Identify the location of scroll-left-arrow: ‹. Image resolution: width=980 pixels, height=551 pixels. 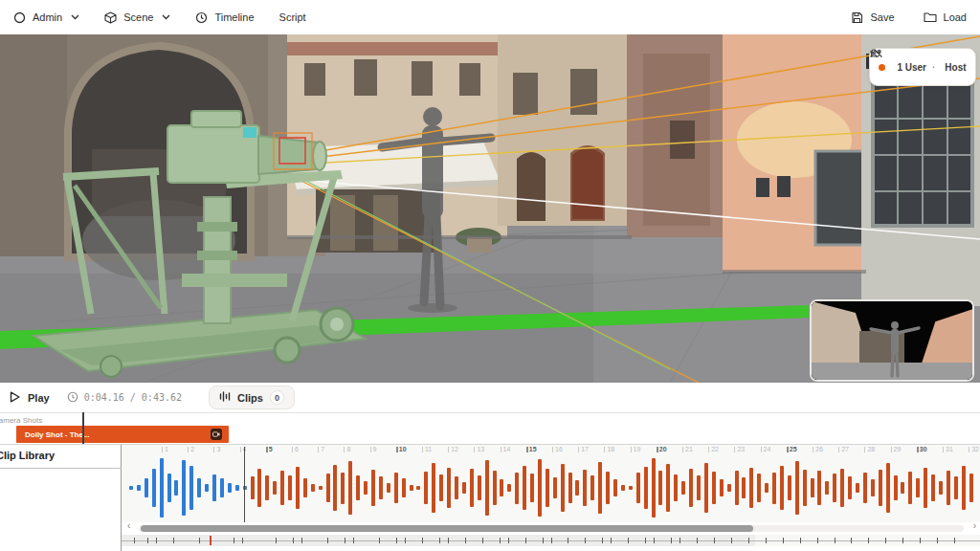
(128, 526).